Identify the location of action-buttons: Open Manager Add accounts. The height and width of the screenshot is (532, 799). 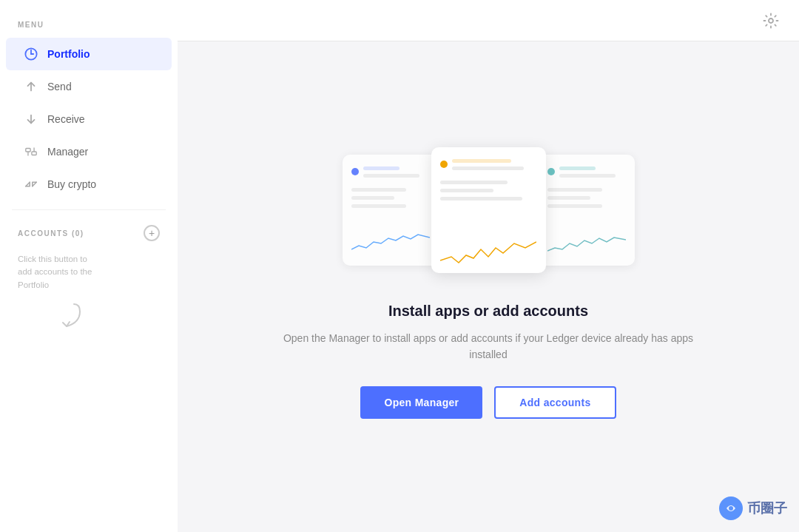
(488, 403).